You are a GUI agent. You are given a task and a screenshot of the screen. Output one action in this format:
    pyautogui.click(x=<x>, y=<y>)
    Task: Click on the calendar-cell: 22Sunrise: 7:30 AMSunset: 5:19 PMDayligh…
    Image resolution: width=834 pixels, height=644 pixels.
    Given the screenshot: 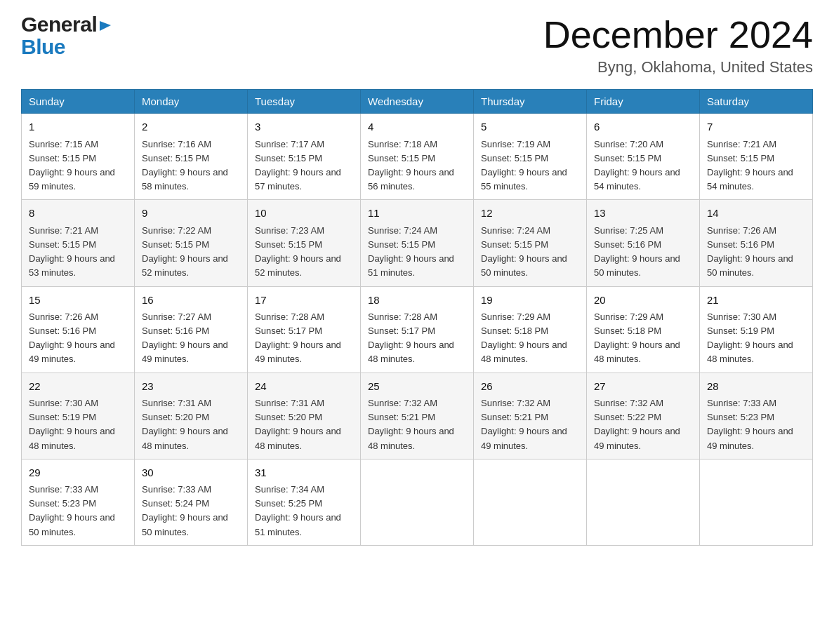 What is the action you would take?
    pyautogui.click(x=79, y=415)
    